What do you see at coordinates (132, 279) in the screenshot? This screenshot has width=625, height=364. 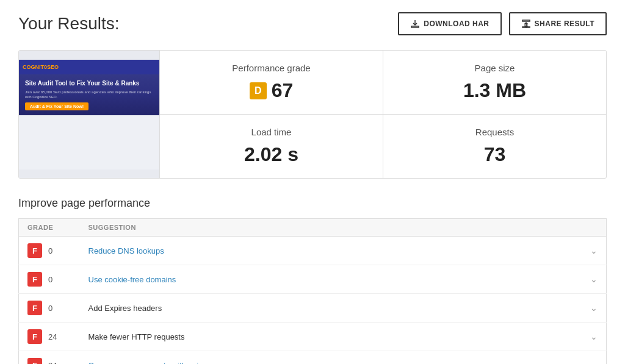 I see `suggestion-text: Use cookie-free domains` at bounding box center [132, 279].